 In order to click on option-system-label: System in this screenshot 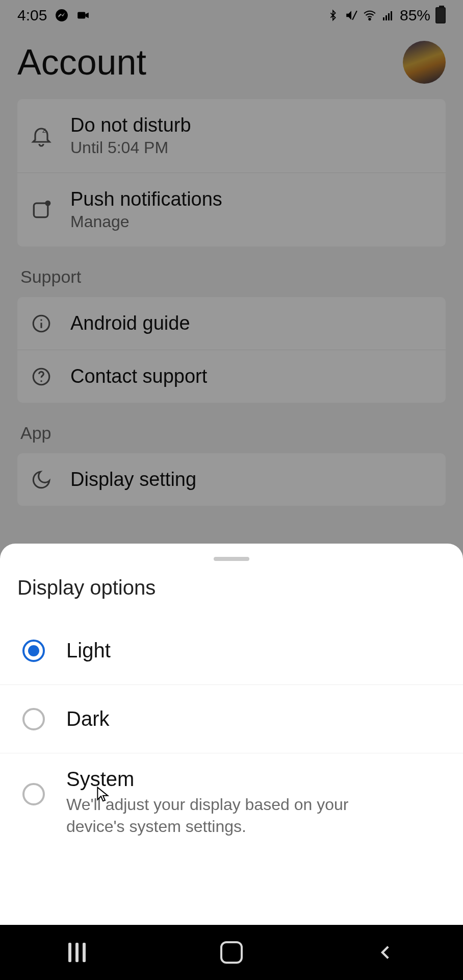, I will do `click(229, 779)`.